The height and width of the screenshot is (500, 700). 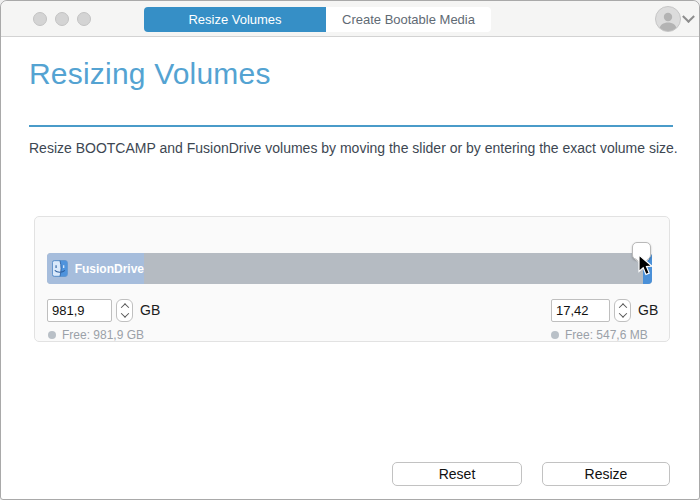 I want to click on left-volume-free-row: Free: 981,9 GB, so click(x=96, y=335).